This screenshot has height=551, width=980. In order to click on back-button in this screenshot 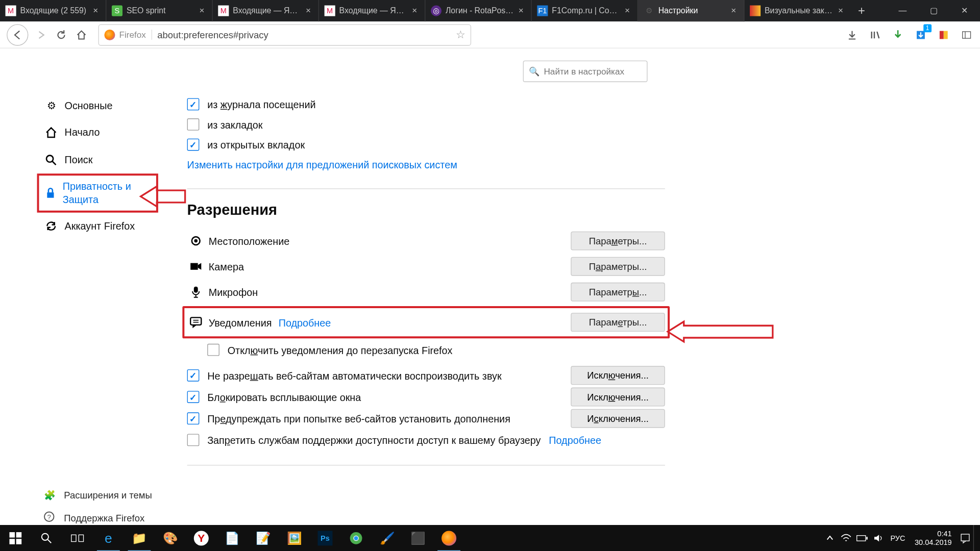, I will do `click(17, 35)`.